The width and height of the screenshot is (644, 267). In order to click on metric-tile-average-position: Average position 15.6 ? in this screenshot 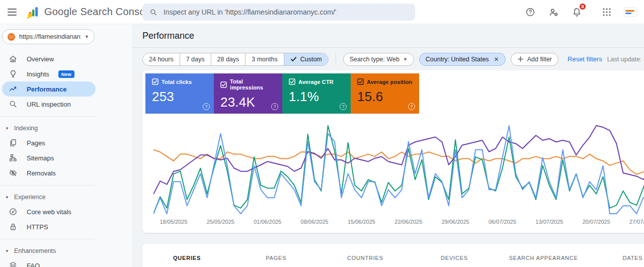, I will do `click(385, 94)`.